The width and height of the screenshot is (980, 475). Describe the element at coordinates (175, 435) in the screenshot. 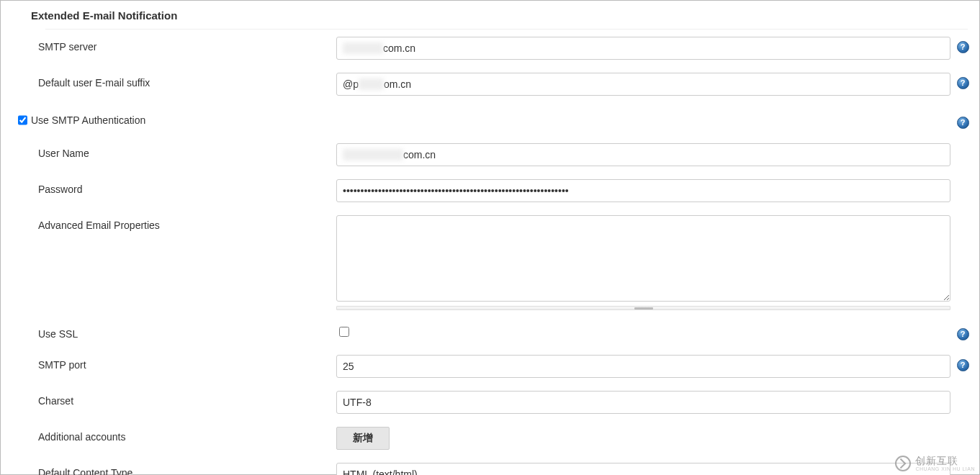

I see `label-additional-accounts: Additional accounts` at that location.